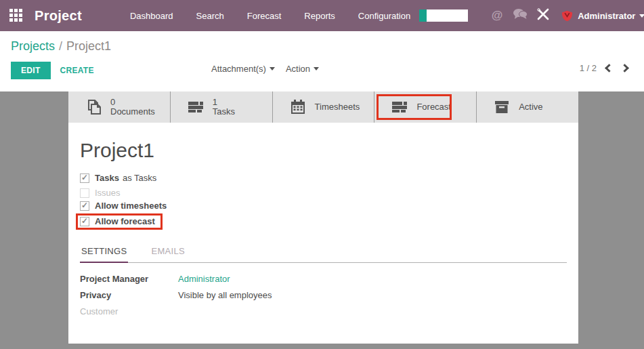 The width and height of the screenshot is (644, 349). I want to click on tools-icon, so click(543, 16).